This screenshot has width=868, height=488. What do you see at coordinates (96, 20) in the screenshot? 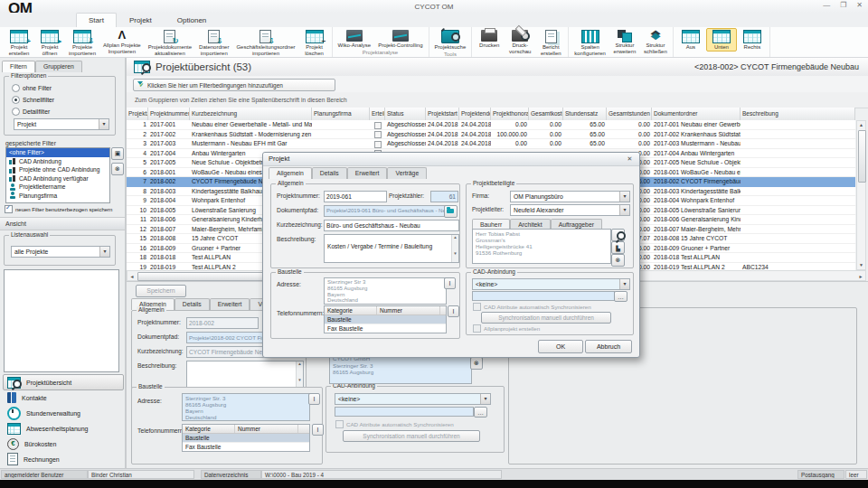
I see `ribbon-tab-start: Start` at bounding box center [96, 20].